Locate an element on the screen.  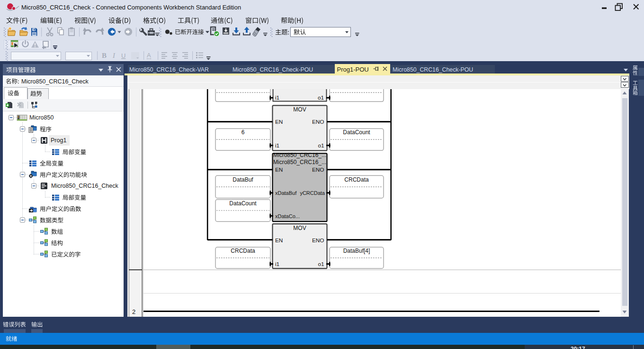
svg-text: 6 is located at coordinates (243, 132).